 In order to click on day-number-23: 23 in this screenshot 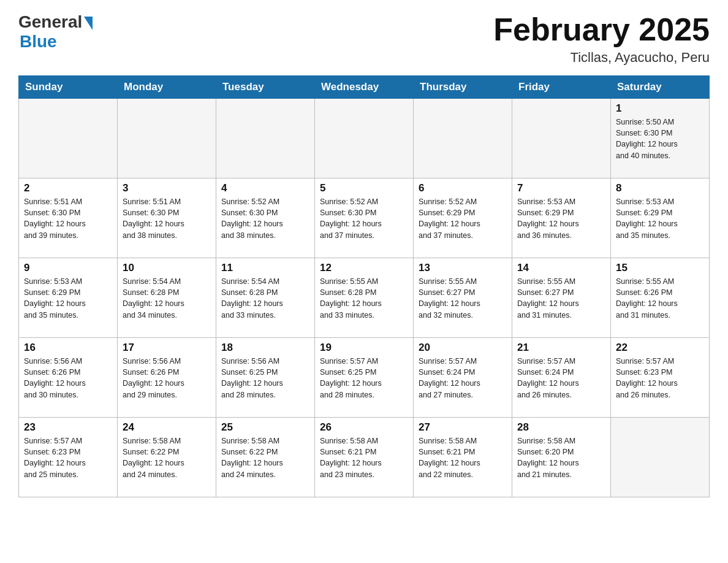, I will do `click(68, 427)`.